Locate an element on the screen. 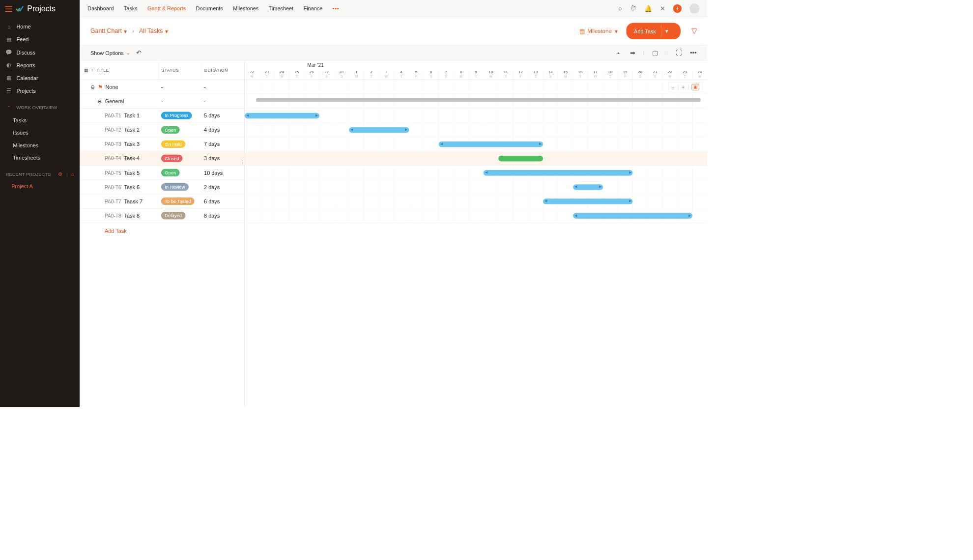  status-pill: On Hold is located at coordinates (173, 144).